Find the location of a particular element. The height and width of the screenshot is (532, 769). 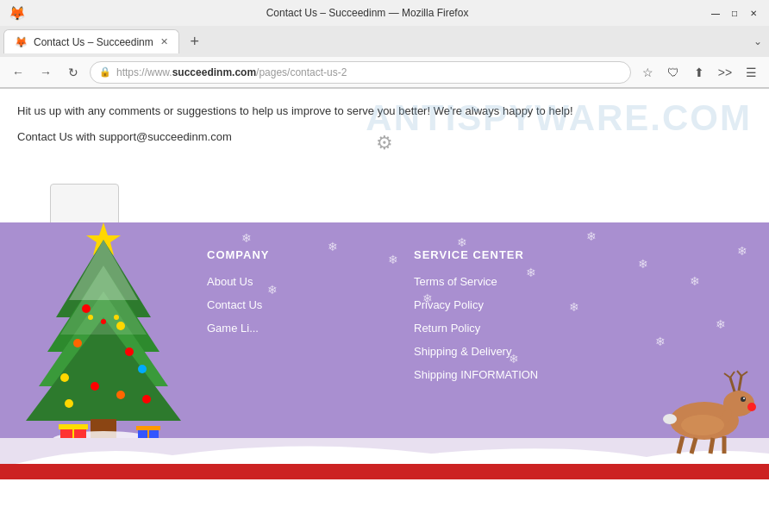

company-title: COMPANY is located at coordinates (284, 255).